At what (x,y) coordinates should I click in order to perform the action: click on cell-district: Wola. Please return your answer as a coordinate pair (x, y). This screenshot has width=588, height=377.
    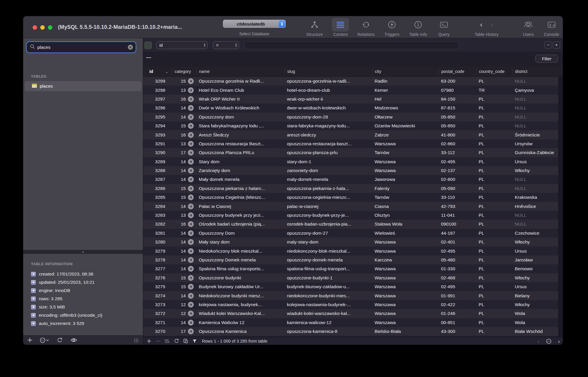
    Looking at the image, I should click on (537, 313).